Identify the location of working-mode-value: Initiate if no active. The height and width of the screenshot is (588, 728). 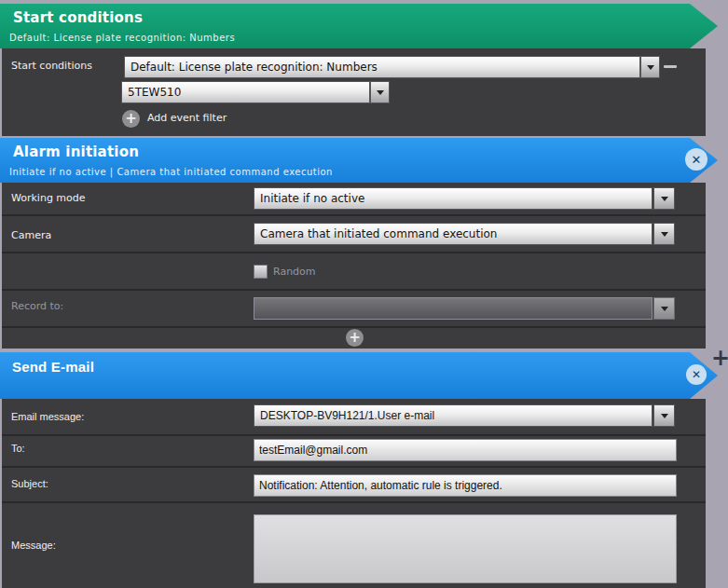
(312, 198).